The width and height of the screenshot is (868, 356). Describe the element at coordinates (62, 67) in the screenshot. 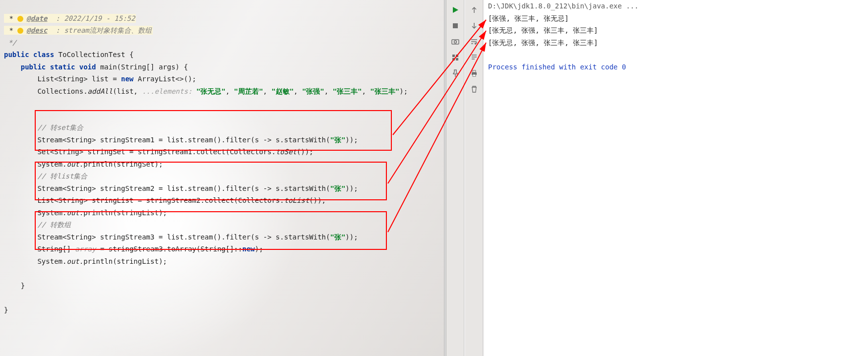

I see `kw-static: static` at that location.